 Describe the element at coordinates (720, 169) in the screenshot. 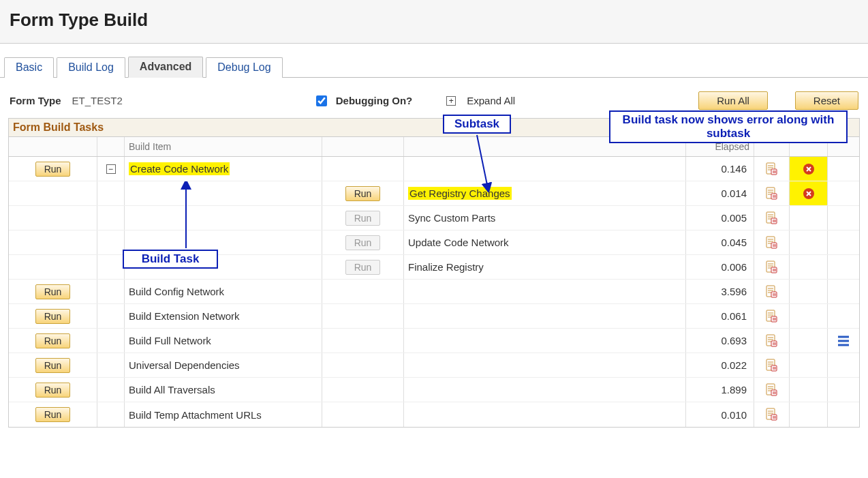

I see `elapsed-value: 0.146` at that location.